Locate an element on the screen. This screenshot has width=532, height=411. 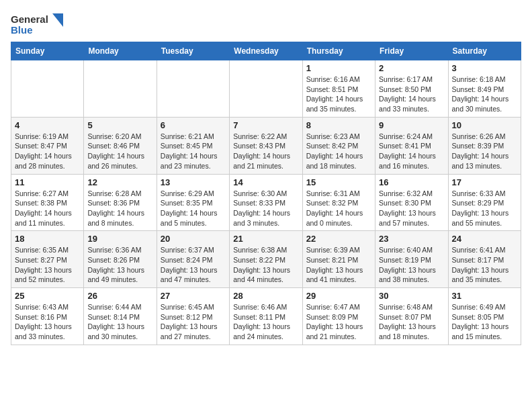
day-number: 30 is located at coordinates (411, 295).